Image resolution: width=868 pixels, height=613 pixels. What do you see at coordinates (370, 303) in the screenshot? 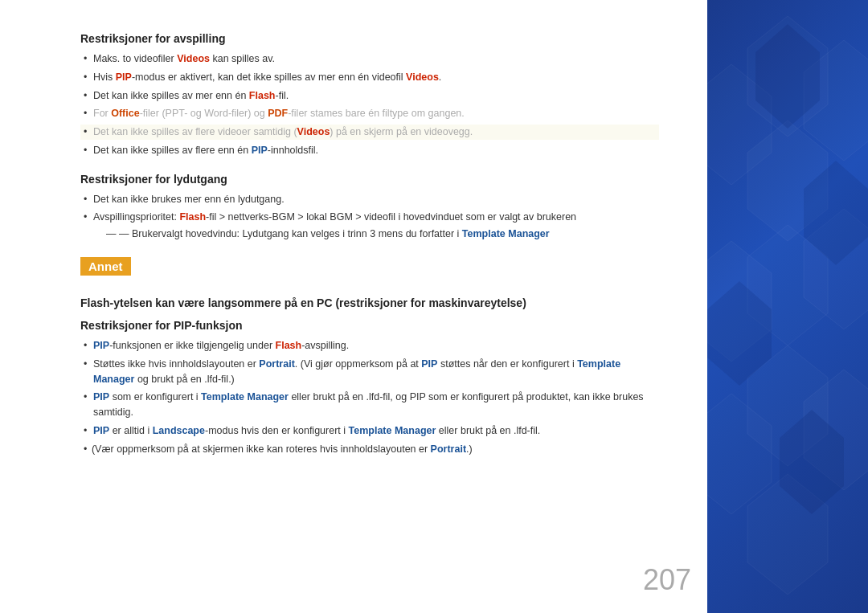
I see `main-heading: Flash-ytelsen kan være langsommere på en…` at bounding box center [370, 303].